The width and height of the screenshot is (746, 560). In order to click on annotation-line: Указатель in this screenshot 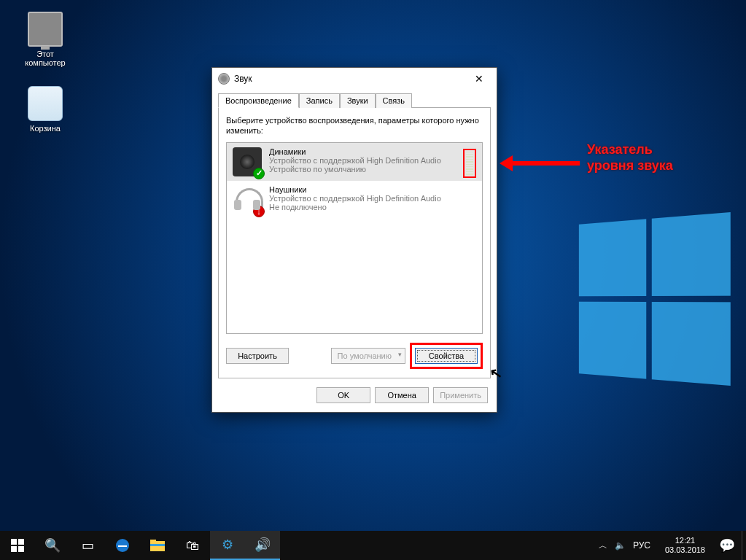, I will do `click(630, 150)`.